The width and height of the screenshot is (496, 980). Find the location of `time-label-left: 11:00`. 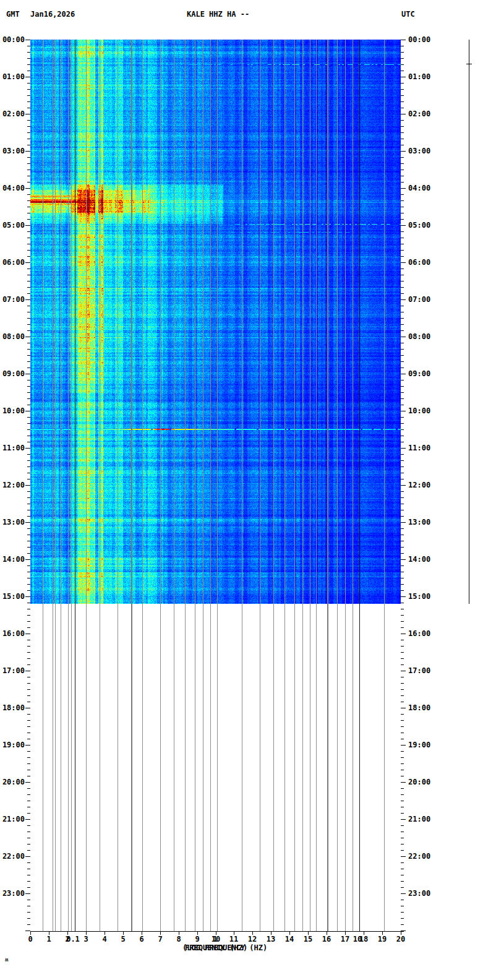

time-label-left: 11:00 is located at coordinates (12, 448).